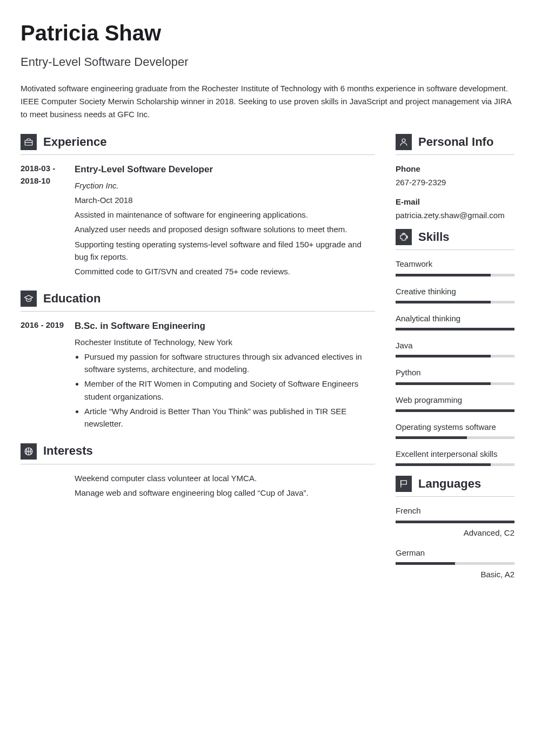 The width and height of the screenshot is (535, 756). Describe the element at coordinates (455, 564) in the screenshot. I see `language-row: GermanBasic, A2` at that location.